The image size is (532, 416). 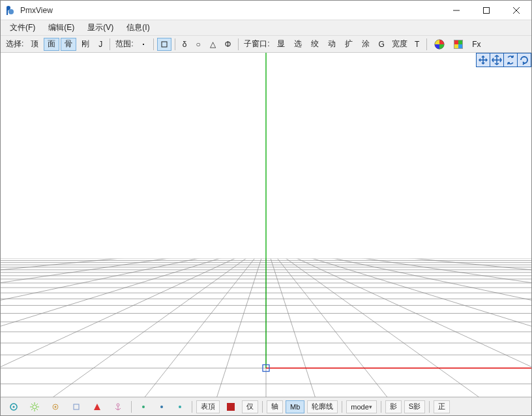 What do you see at coordinates (458, 44) in the screenshot?
I see `color-grid-button` at bounding box center [458, 44].